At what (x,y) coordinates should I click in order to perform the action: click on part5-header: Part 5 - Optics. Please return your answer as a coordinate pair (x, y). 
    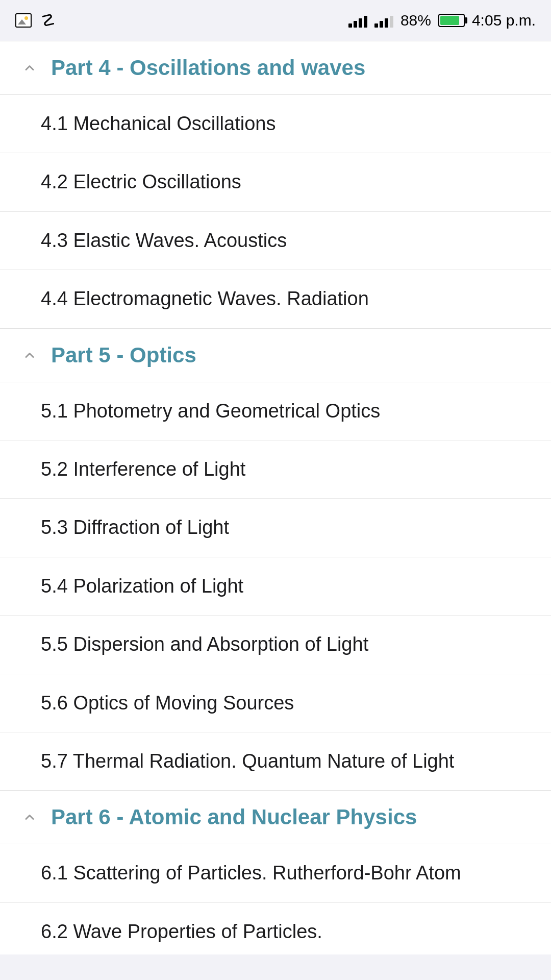
    Looking at the image, I should click on (276, 355).